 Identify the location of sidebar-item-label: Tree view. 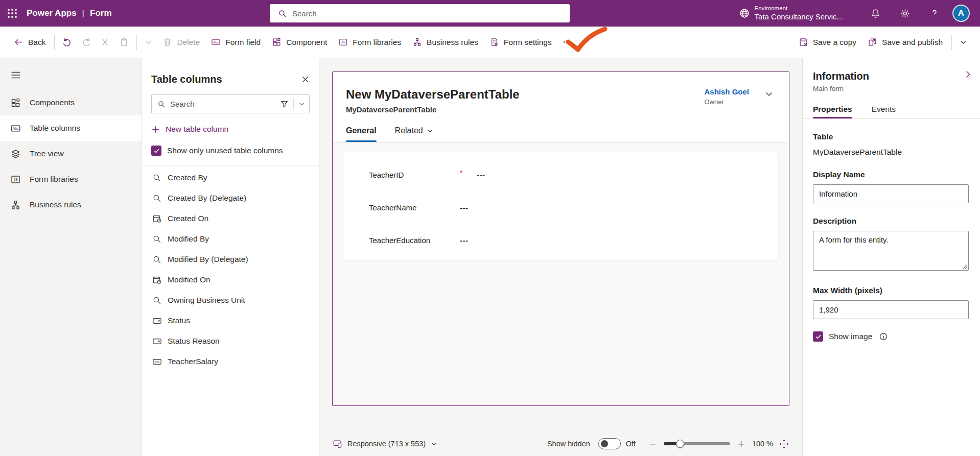
(47, 154).